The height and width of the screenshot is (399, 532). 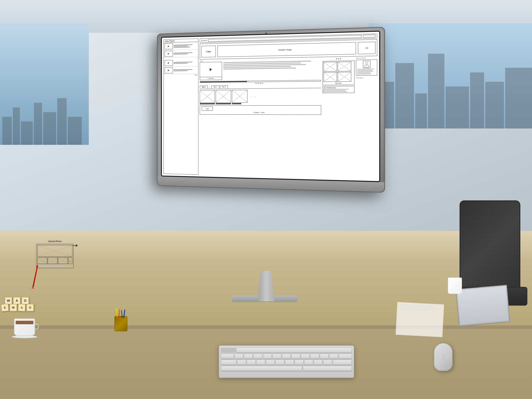 What do you see at coordinates (420, 308) in the screenshot?
I see `paper-content` at bounding box center [420, 308].